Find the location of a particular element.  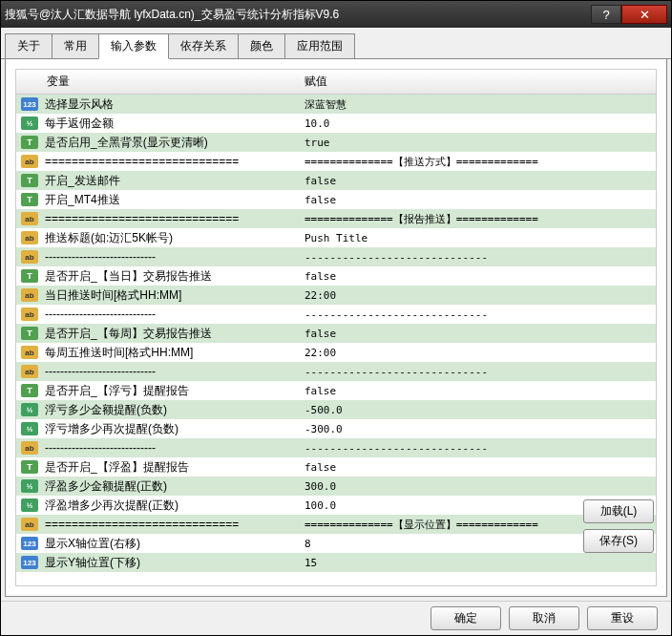

titlebar: 搜狐号@汰人汇数据导航 lyfxData.cn)_交易盈亏统计分析指标V9.6 … is located at coordinates (336, 14).